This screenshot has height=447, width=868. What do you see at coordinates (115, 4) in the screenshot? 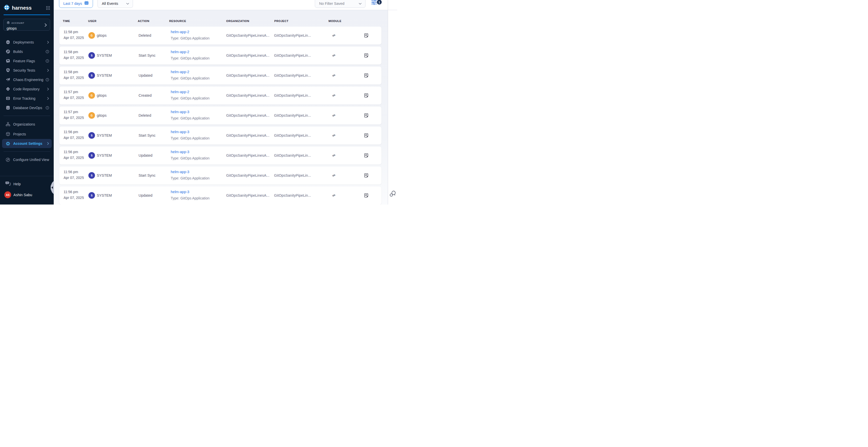
I see `events-filter-select: All Events` at bounding box center [115, 4].